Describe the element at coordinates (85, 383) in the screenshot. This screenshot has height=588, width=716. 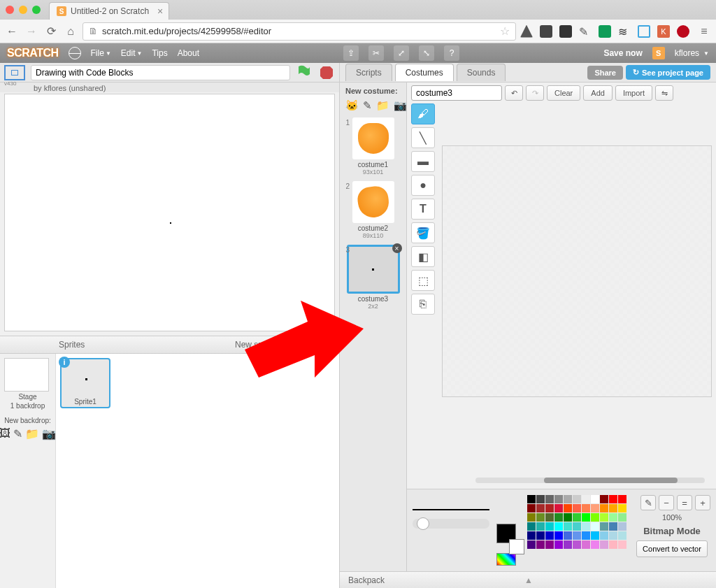
I see `sprite-item: i Sprite1` at that location.